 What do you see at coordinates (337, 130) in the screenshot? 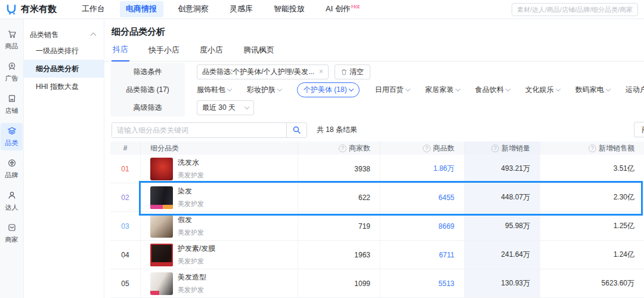
I see `result-count: 共 18 条结果` at bounding box center [337, 130].